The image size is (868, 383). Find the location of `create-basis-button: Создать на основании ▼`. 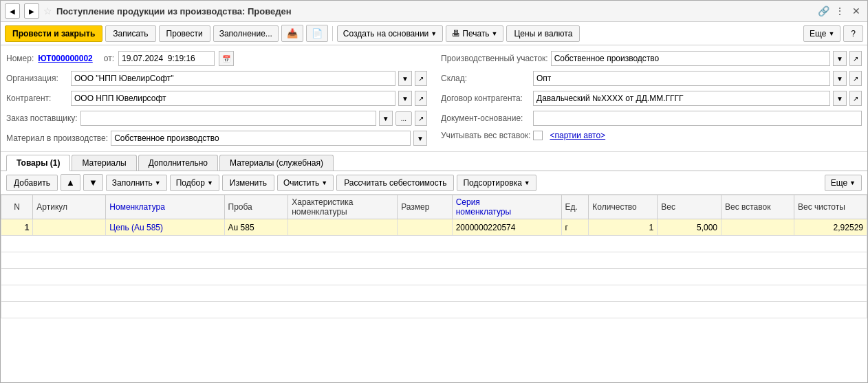

create-basis-button: Создать на основании ▼ is located at coordinates (390, 34).